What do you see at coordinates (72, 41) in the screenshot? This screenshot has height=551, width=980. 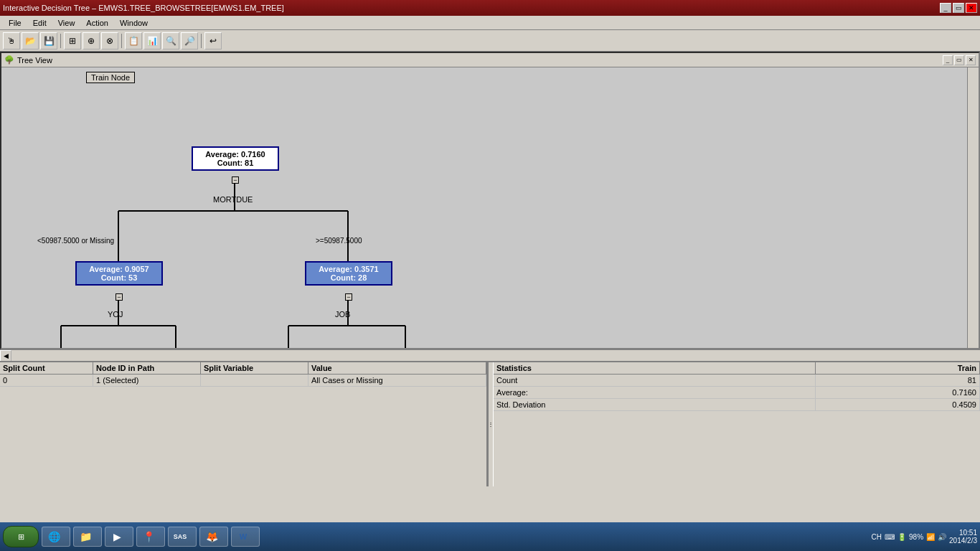 I see `toolbar-btn-4: ⊞` at bounding box center [72, 41].